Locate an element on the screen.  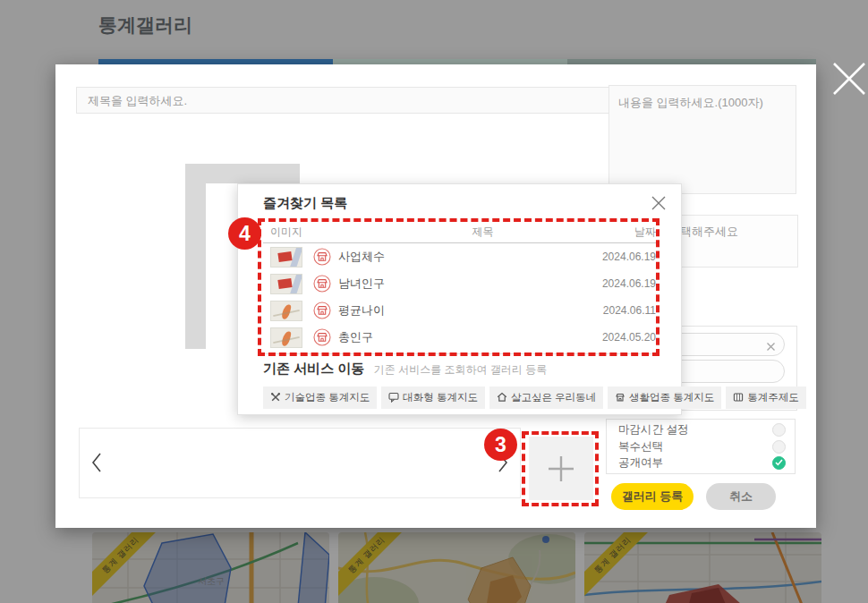
popup-close-icon is located at coordinates (659, 205).